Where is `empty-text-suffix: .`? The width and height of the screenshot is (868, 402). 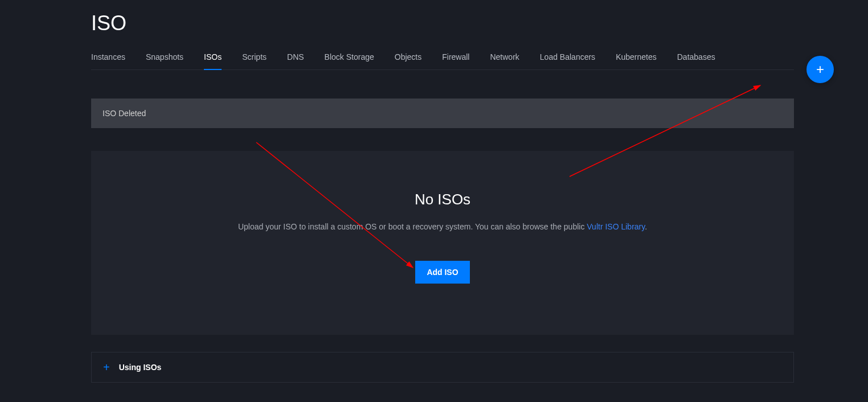
empty-text-suffix: . is located at coordinates (646, 227).